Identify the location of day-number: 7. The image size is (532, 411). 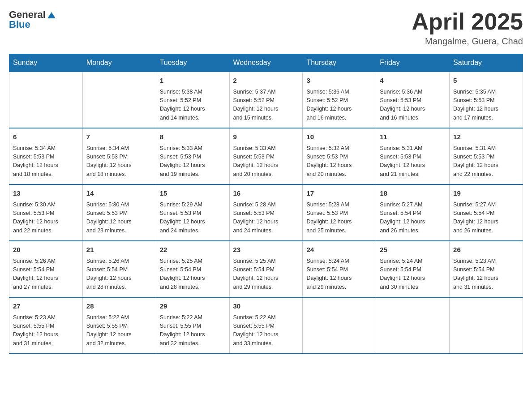
(119, 137).